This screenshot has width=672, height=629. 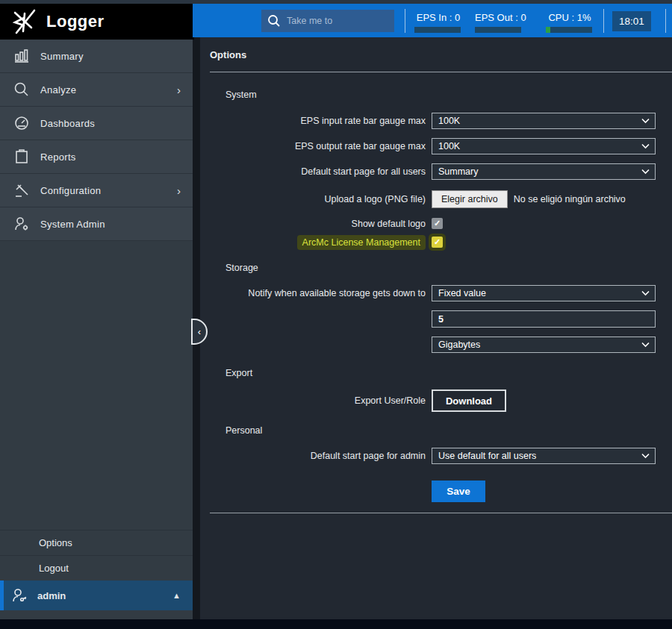 What do you see at coordinates (67, 124) in the screenshot?
I see `sidebar-item-label: Dashboards` at bounding box center [67, 124].